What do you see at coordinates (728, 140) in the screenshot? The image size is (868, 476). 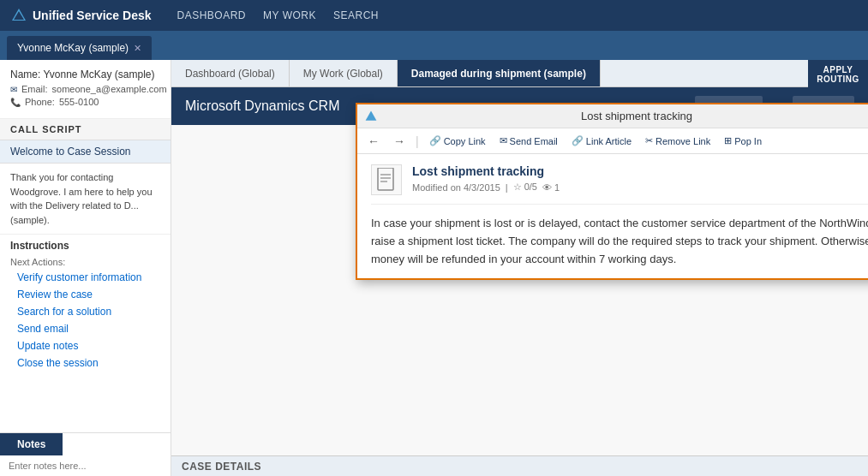 I see `pop-in-icon: ⊞` at bounding box center [728, 140].